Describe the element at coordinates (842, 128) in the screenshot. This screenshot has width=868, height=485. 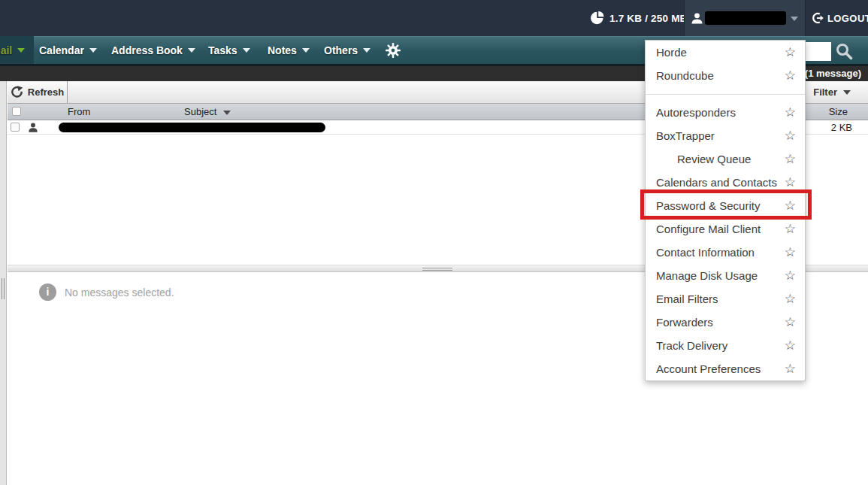
I see `message-size: 2 KB` at that location.